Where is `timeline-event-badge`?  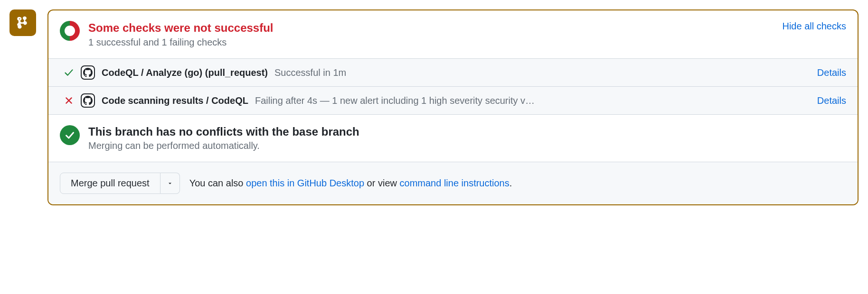 timeline-event-badge is located at coordinates (23, 23).